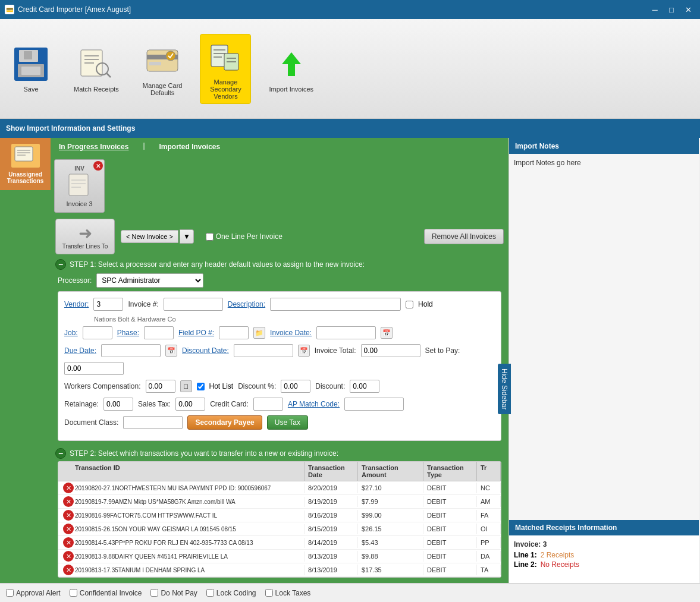 The image size is (700, 602). I want to click on close-button: ✕, so click(688, 10).